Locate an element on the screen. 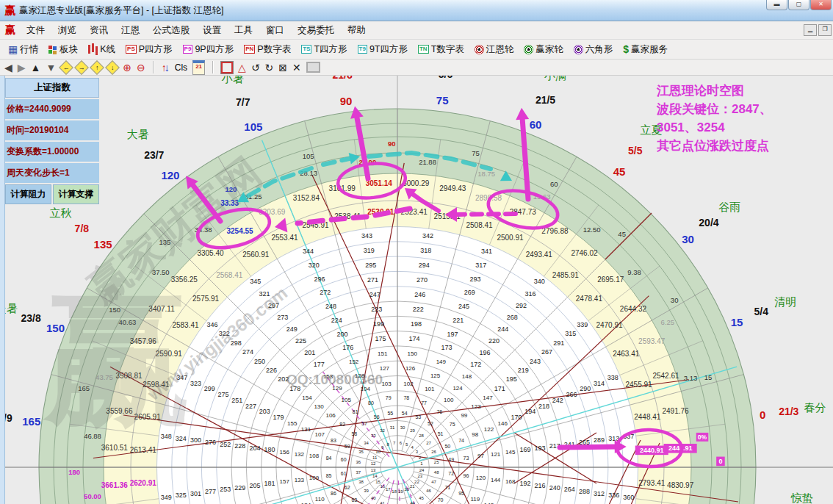 This screenshot has height=504, width=833. toolbar-button-9T四方形: T99T四方形 is located at coordinates (383, 50).